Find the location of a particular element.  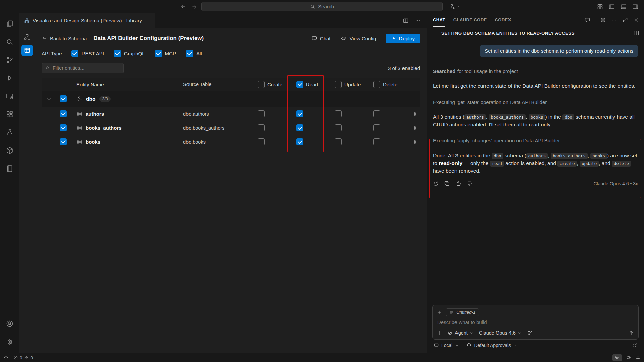

view-config-button: View Config is located at coordinates (359, 38).